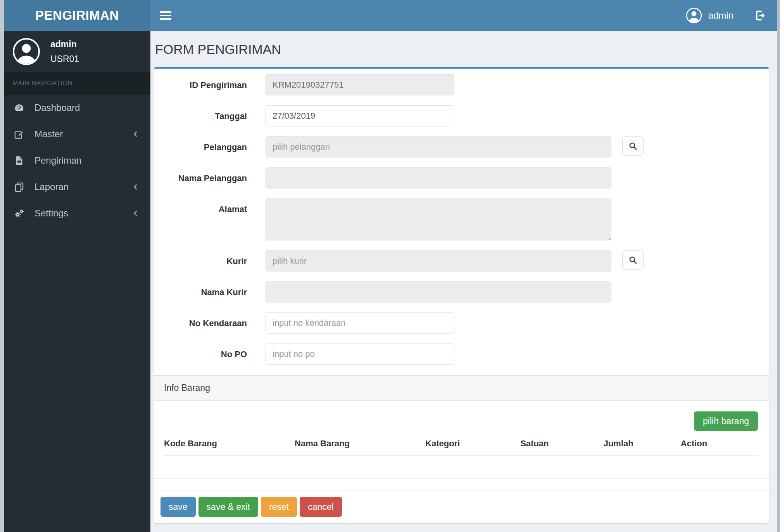 The height and width of the screenshot is (532, 780). What do you see at coordinates (461, 354) in the screenshot?
I see `form-row: No PO` at bounding box center [461, 354].